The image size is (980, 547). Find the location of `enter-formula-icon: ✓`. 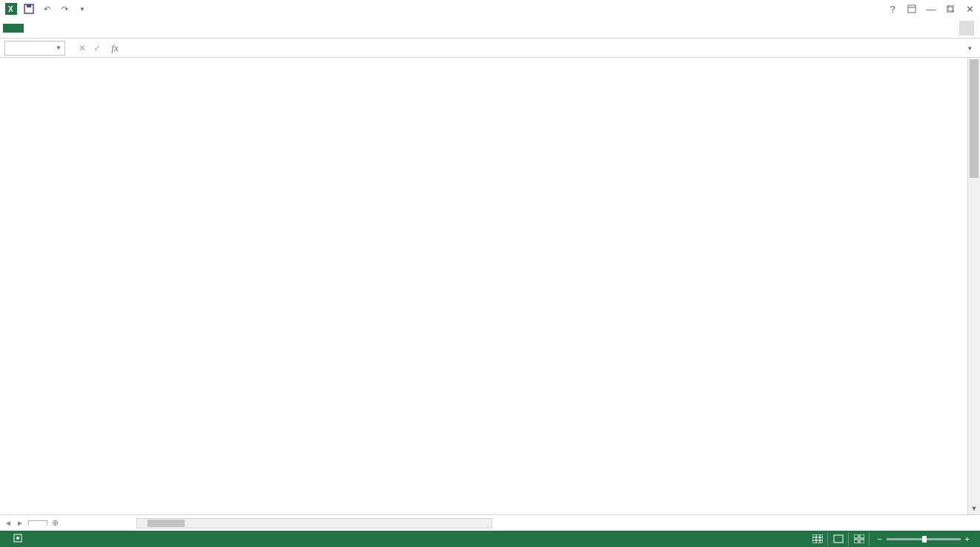

enter-formula-icon: ✓ is located at coordinates (97, 48).